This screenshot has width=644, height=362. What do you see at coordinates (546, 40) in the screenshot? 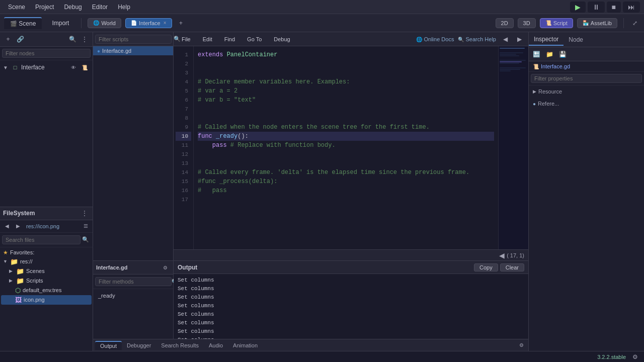
I see `inspector-tab-inspector: Inspector` at bounding box center [546, 40].